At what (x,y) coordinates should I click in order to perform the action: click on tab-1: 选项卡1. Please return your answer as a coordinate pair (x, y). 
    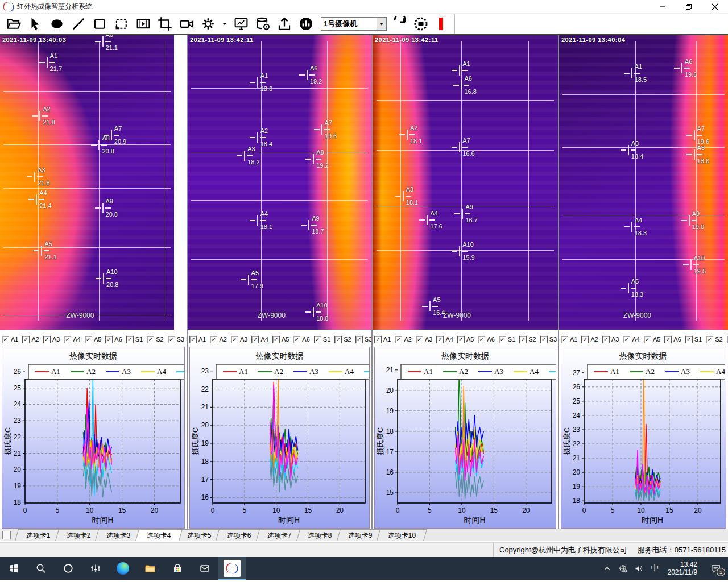
    Looking at the image, I should click on (39, 535).